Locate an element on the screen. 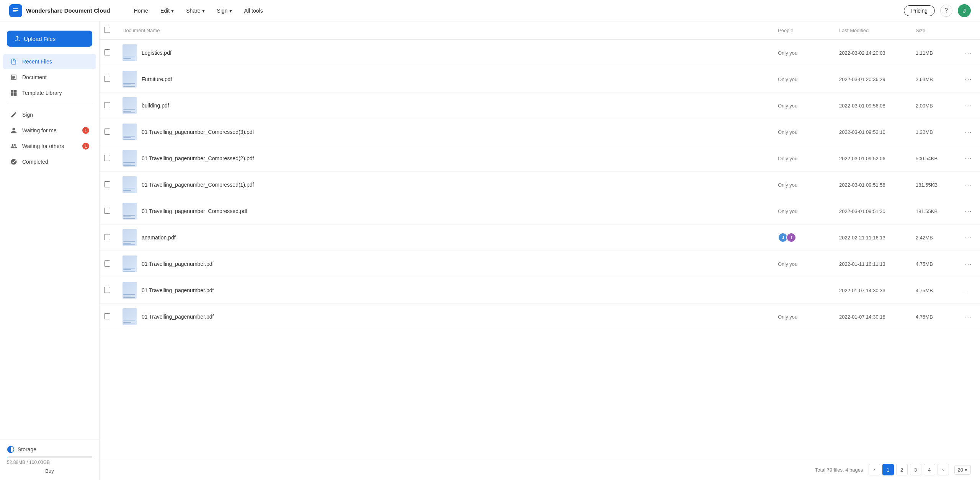 The image size is (980, 480). sidebar-item-sign: Sign is located at coordinates (50, 115).